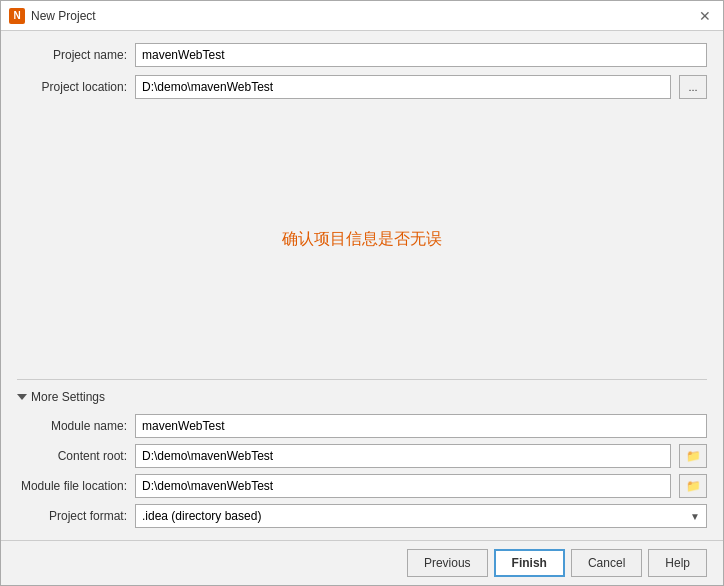 This screenshot has height=586, width=724. I want to click on content-root-input, so click(403, 456).